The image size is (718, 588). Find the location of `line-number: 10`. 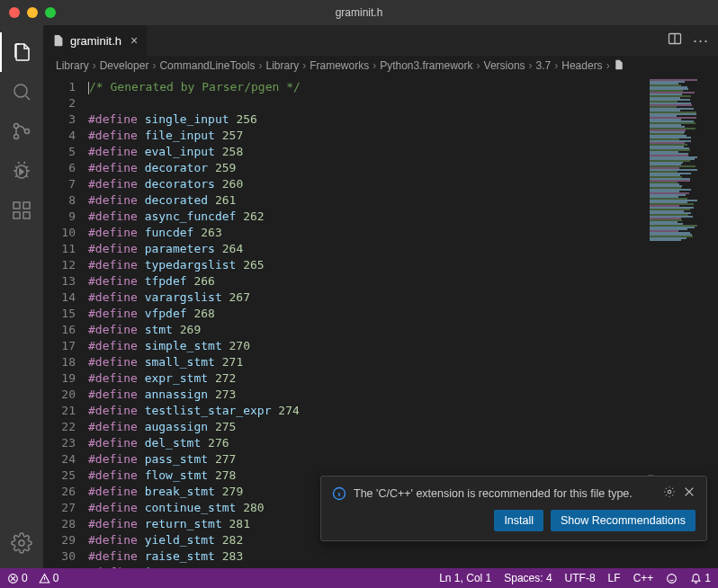

line-number: 10 is located at coordinates (59, 233).